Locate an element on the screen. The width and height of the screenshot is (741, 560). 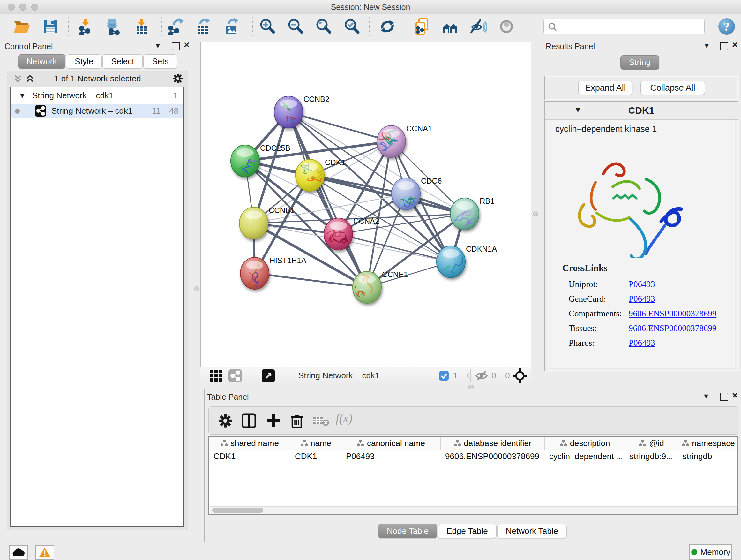
collapse-all-button: Collapse All is located at coordinates (673, 88).